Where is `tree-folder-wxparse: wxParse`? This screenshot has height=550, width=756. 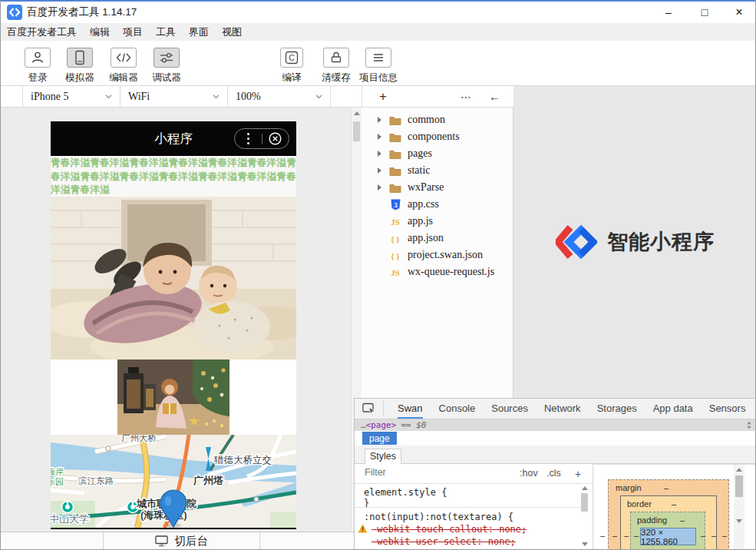 tree-folder-wxparse: wxParse is located at coordinates (437, 187).